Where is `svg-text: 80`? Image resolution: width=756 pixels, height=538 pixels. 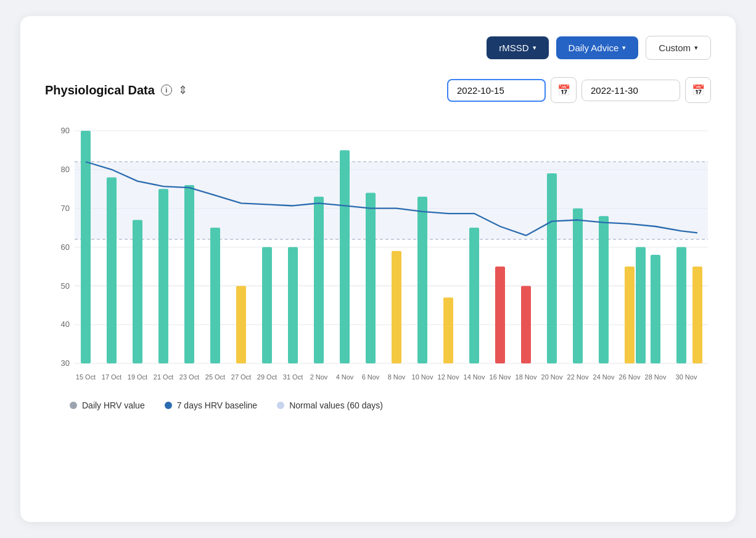 svg-text: 80 is located at coordinates (65, 169).